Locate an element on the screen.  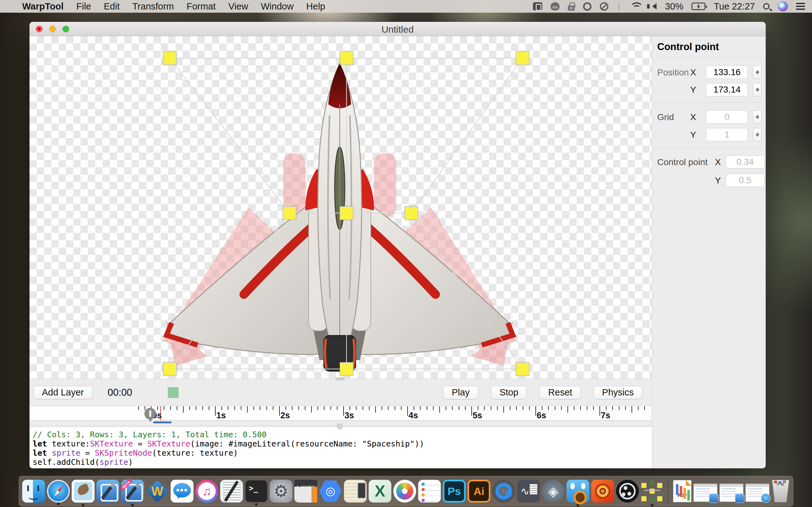
helmet-status-icon is located at coordinates (555, 6).